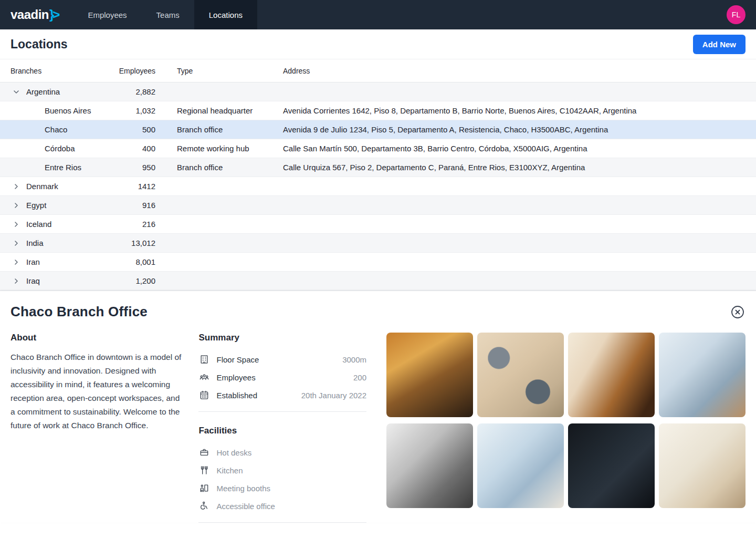 The width and height of the screenshot is (756, 538). I want to click on employee-count: 400, so click(124, 148).